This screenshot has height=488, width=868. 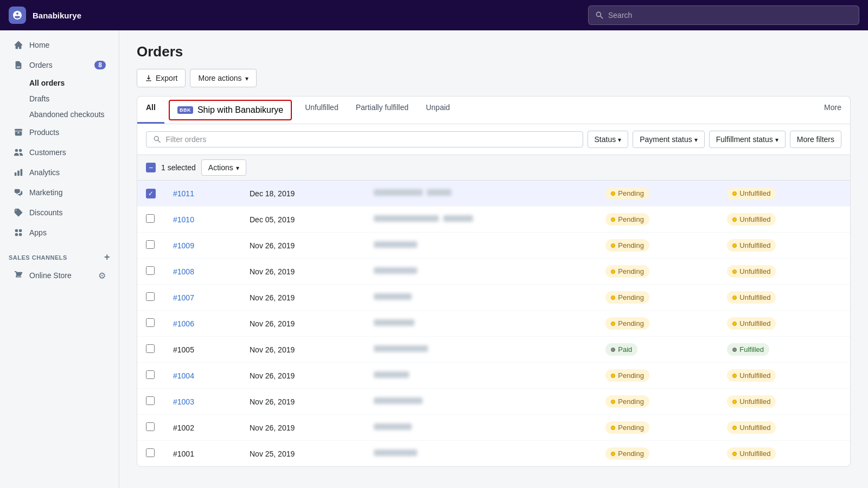 I want to click on sidebar-item-discounts: Discounts, so click(x=60, y=213).